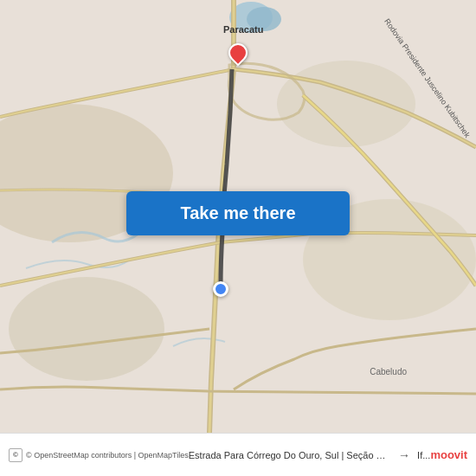 The height and width of the screenshot is (476, 476). Describe the element at coordinates (221, 289) in the screenshot. I see `origin-marker` at that location.